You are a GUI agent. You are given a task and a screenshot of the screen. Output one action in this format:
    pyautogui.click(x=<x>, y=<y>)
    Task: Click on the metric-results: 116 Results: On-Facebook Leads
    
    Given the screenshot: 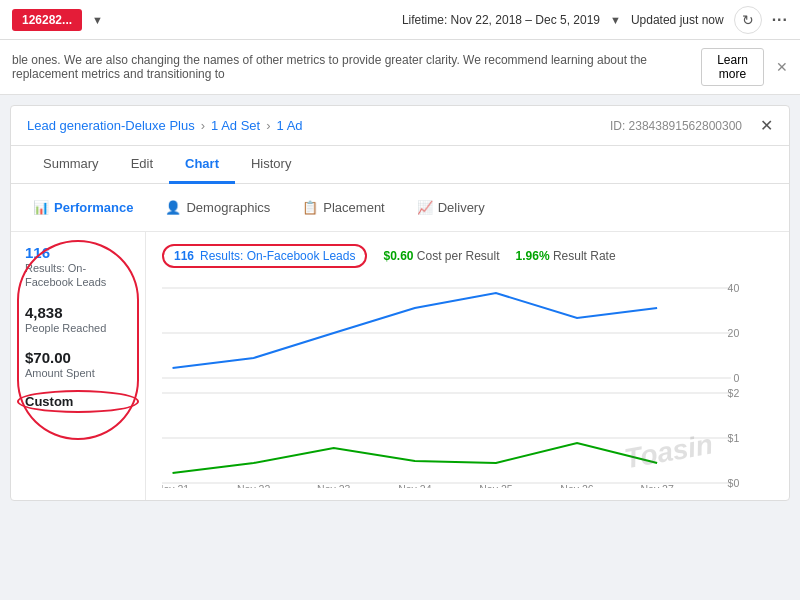 What is the action you would take?
    pyautogui.click(x=78, y=267)
    